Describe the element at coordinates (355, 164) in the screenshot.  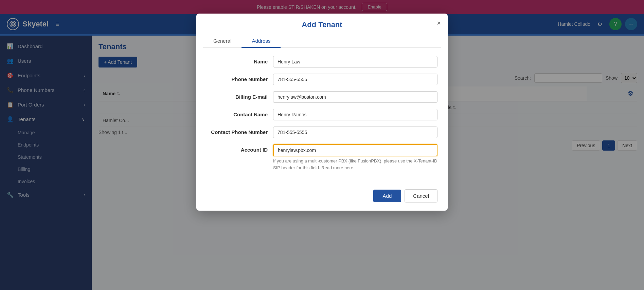
I see `account-id-help: If you are using a multi-customer PBX (l…` at that location.